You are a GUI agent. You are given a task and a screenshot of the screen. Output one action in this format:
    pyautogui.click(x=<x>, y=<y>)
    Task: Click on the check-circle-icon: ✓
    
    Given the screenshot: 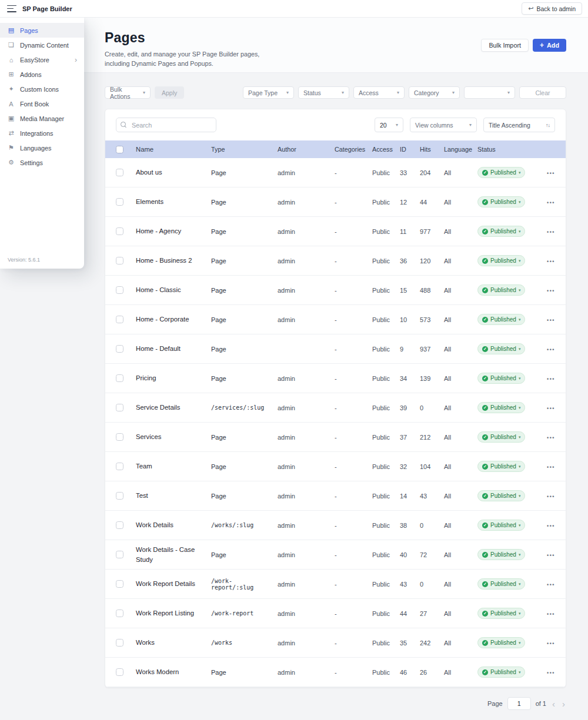 What is the action you would take?
    pyautogui.click(x=485, y=349)
    